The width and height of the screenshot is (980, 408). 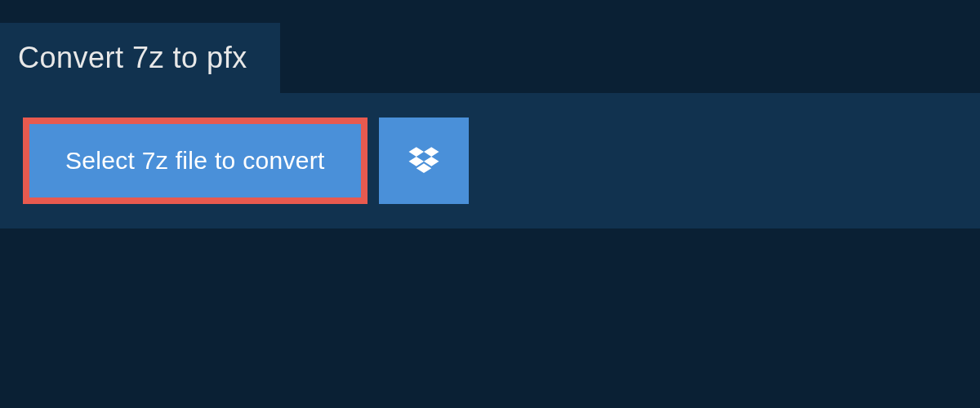 What do you see at coordinates (195, 161) in the screenshot?
I see `select-file-button: Select 7z file to convert` at bounding box center [195, 161].